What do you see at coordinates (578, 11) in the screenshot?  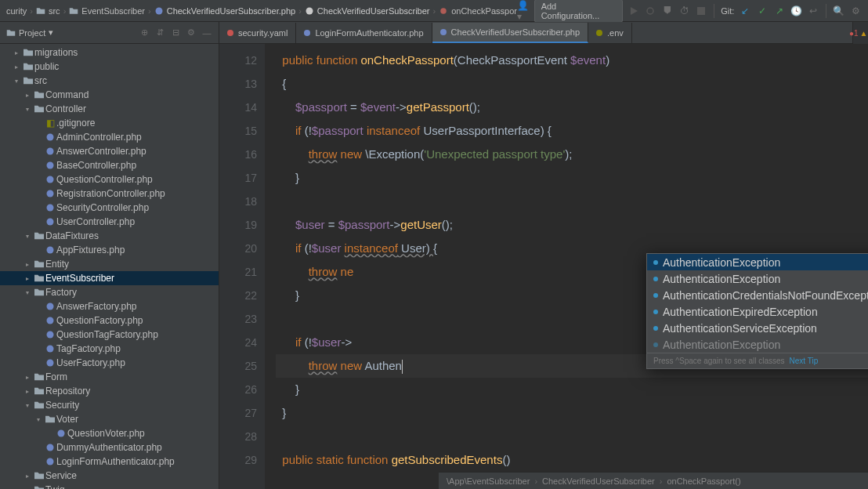 I see `run-config-button: Add Configuration...` at bounding box center [578, 11].